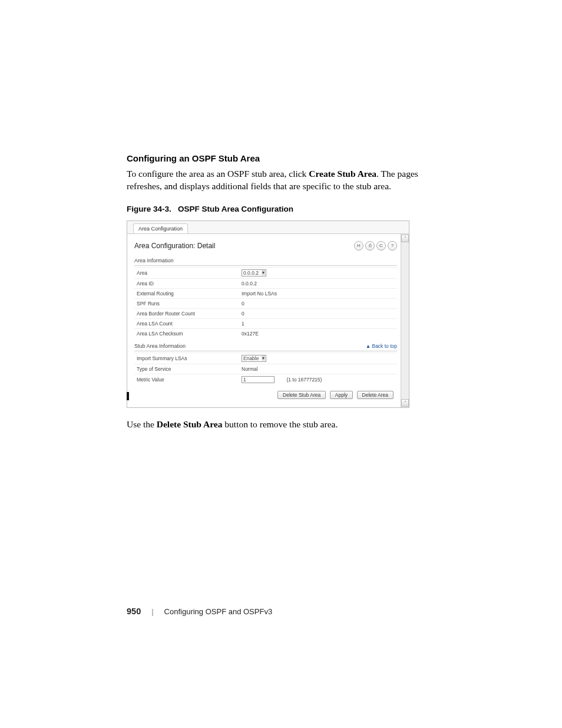  Describe the element at coordinates (359, 246) in the screenshot. I see `save-icon: H` at that location.